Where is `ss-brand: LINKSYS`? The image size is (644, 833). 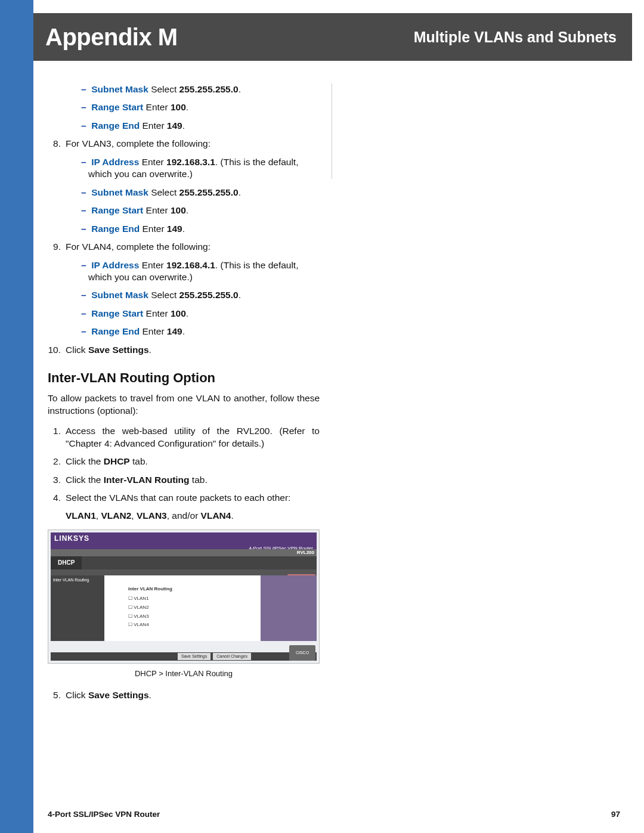
ss-brand: LINKSYS is located at coordinates (72, 539).